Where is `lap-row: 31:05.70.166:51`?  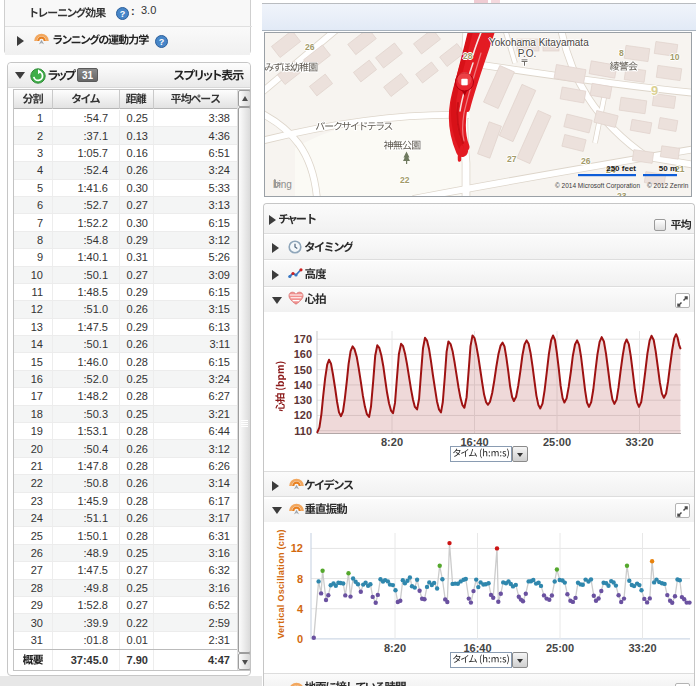 lap-row: 31:05.70.166:51 is located at coordinates (126, 154).